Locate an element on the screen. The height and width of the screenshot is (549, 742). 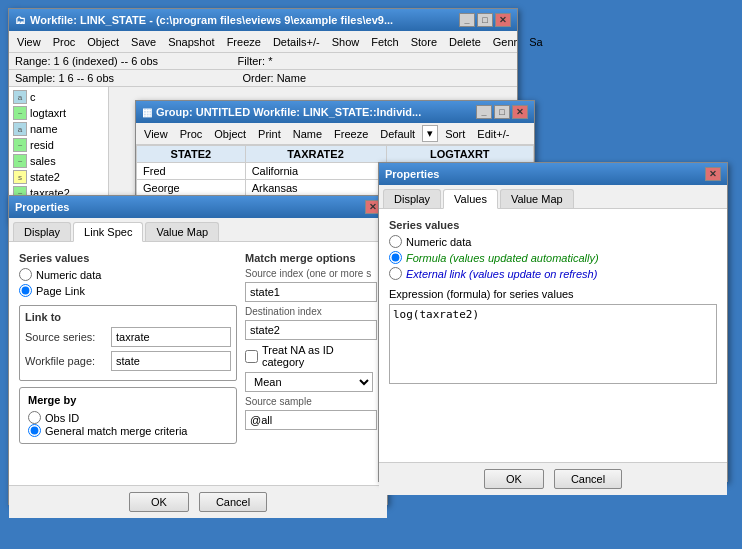
sample-label: Sample: is located at coordinates (35, 78).